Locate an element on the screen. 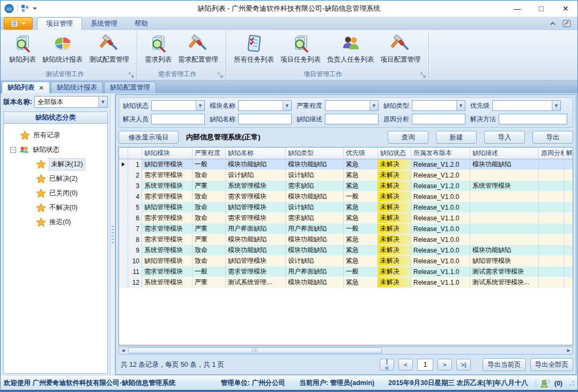 This screenshot has width=578, height=392. ribbon-button: 所有任务列表 is located at coordinates (254, 49).